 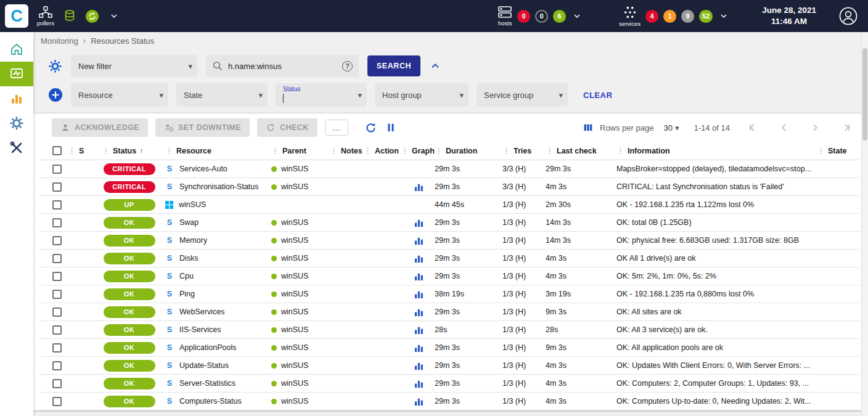 What do you see at coordinates (435, 66) in the screenshot?
I see `collapse-filters-button` at bounding box center [435, 66].